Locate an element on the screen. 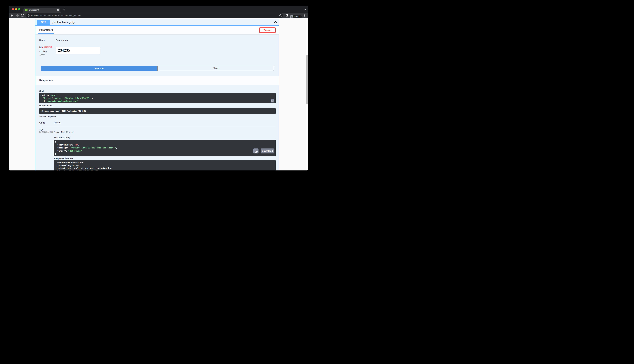 This screenshot has width=634, height=364. new-tab-icon is located at coordinates (64, 10).